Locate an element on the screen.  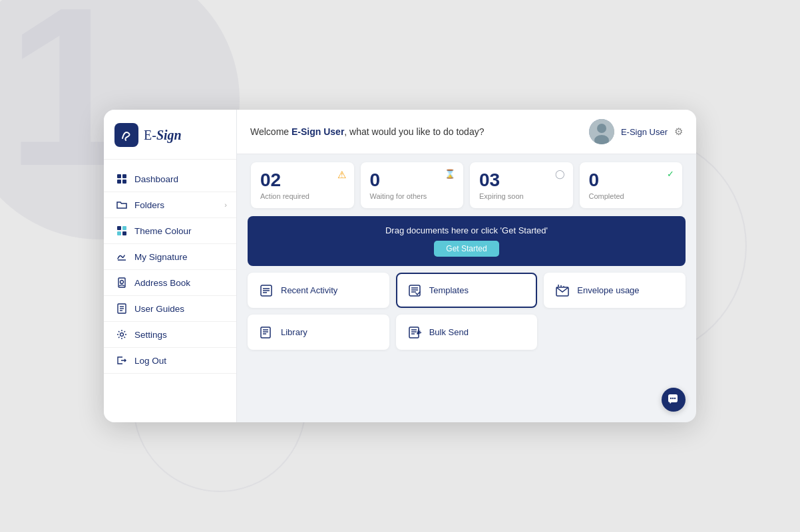
recent-activity-icon is located at coordinates (266, 290).